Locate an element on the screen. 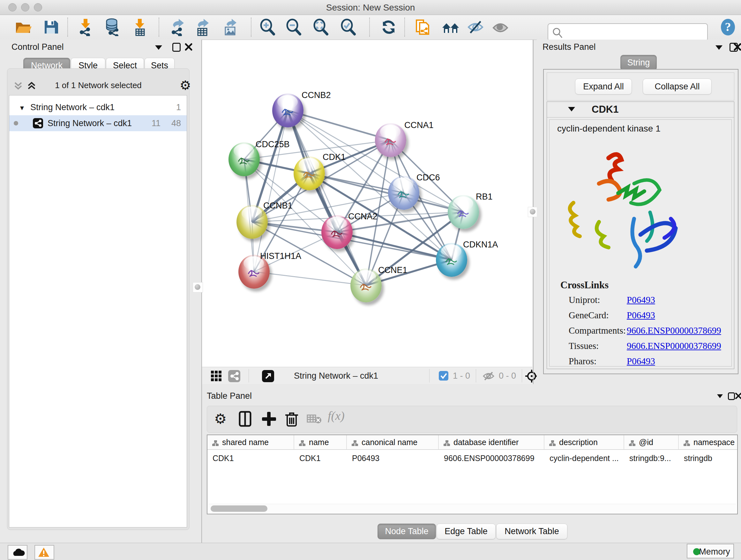 The image size is (741, 560). node-CDK1 is located at coordinates (309, 174).